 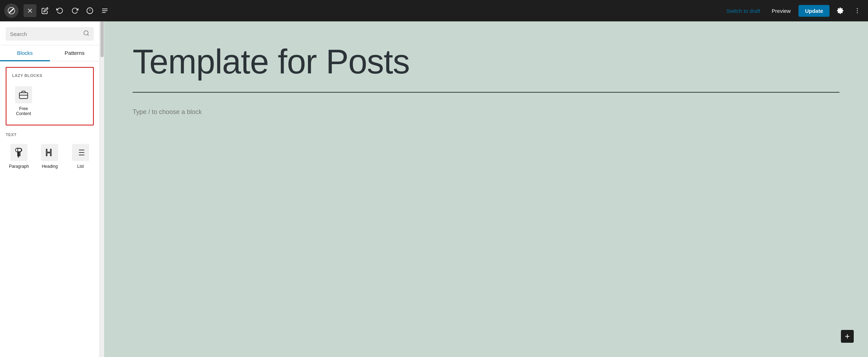 I want to click on lazy-blocks-label: LAZY BLOCKS, so click(x=50, y=76).